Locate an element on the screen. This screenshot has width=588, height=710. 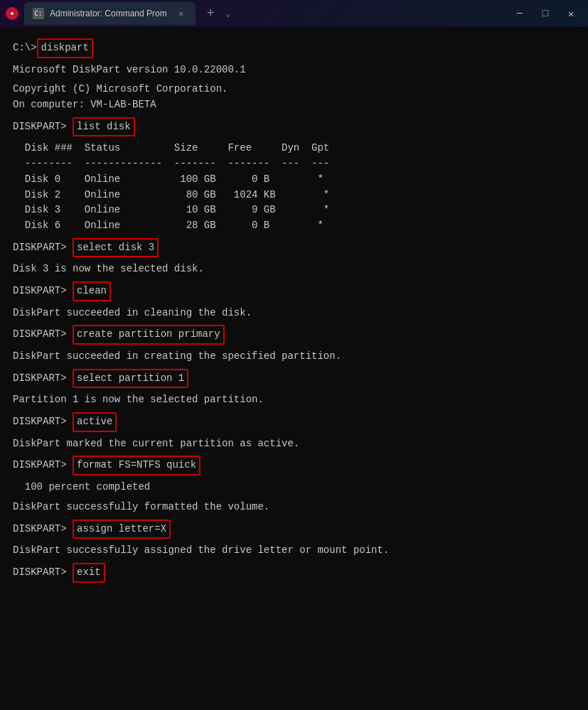
line-list-disk-cmd: DISKPART> list disk is located at coordinates (294, 127).